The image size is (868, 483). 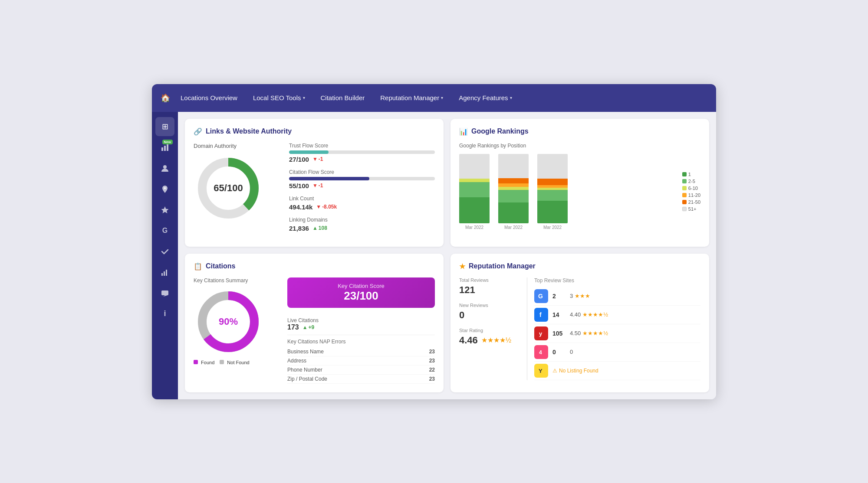 I want to click on citations-card: 📋 Citations Key Citations Summary 90%, so click(x=314, y=323).